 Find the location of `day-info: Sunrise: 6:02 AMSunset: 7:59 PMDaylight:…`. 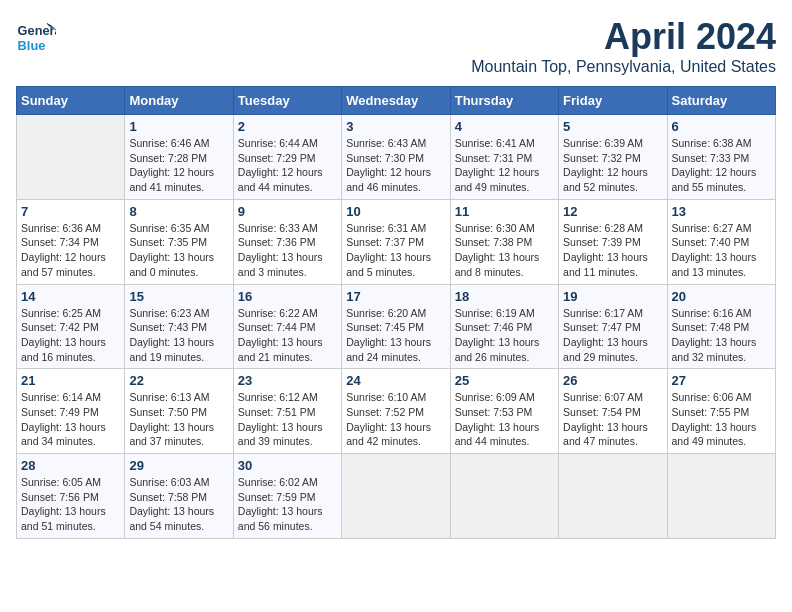

day-info: Sunrise: 6:02 AMSunset: 7:59 PMDaylight:… is located at coordinates (280, 504).